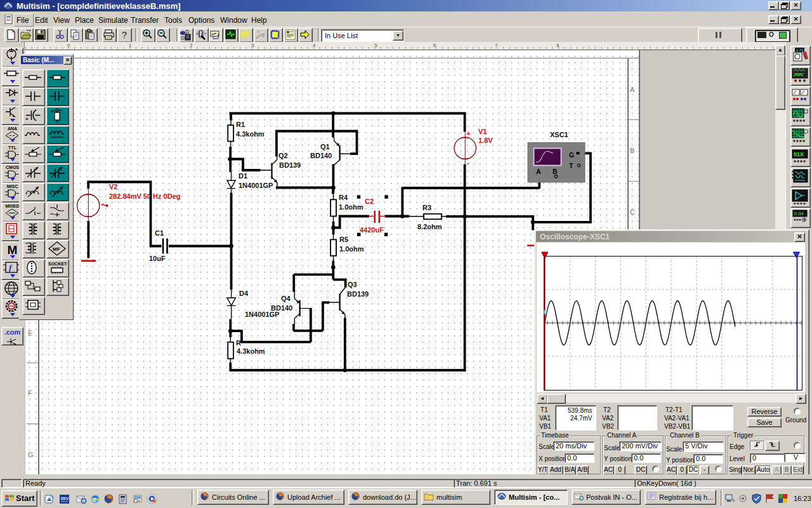  I want to click on svg-text: V1, so click(482, 131).